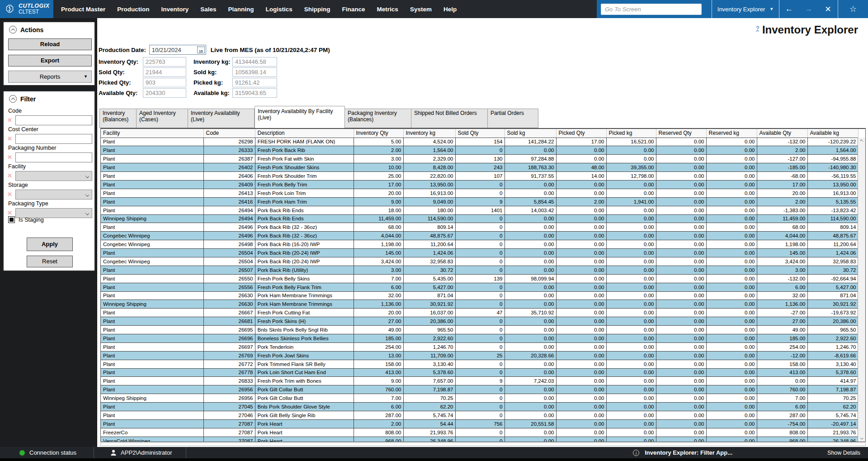 The width and height of the screenshot is (868, 461). Describe the element at coordinates (304, 432) in the screenshot. I see `cell-description: Pork Heart` at that location.